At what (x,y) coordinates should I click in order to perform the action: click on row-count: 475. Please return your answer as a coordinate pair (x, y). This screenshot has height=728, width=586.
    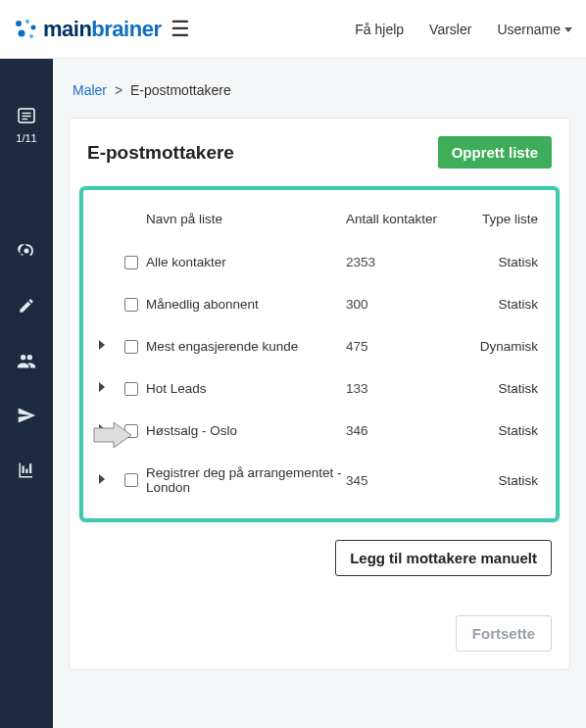
    Looking at the image, I should click on (395, 347).